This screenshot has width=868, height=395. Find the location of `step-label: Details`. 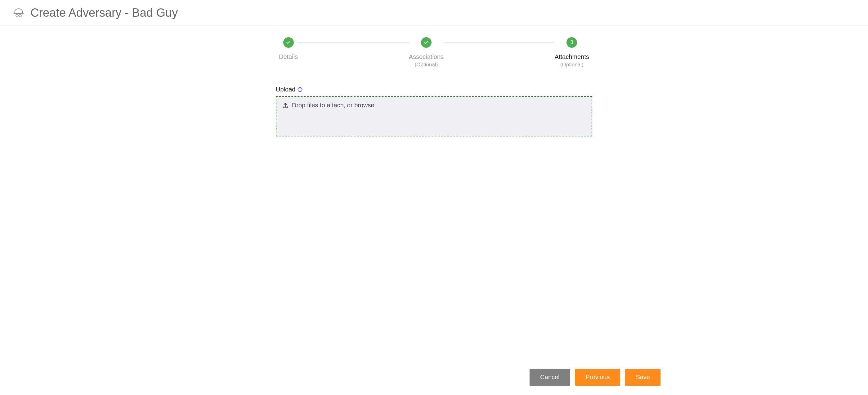

step-label: Details is located at coordinates (288, 57).